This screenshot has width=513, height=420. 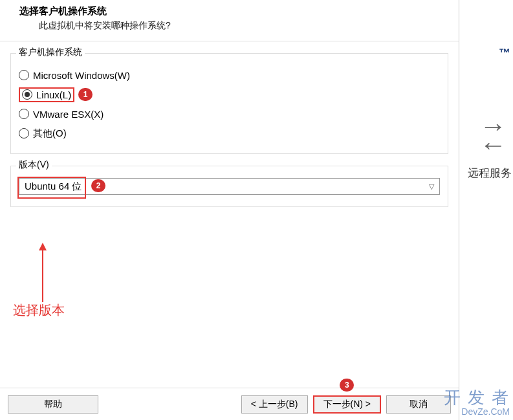 What do you see at coordinates (54, 94) in the screenshot?
I see `radio-label: Linux(L)` at bounding box center [54, 94].